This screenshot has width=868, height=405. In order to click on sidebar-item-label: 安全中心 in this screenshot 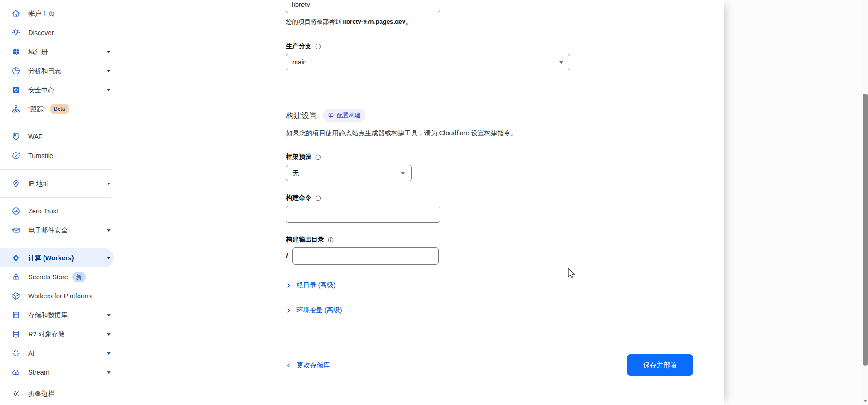, I will do `click(41, 90)`.